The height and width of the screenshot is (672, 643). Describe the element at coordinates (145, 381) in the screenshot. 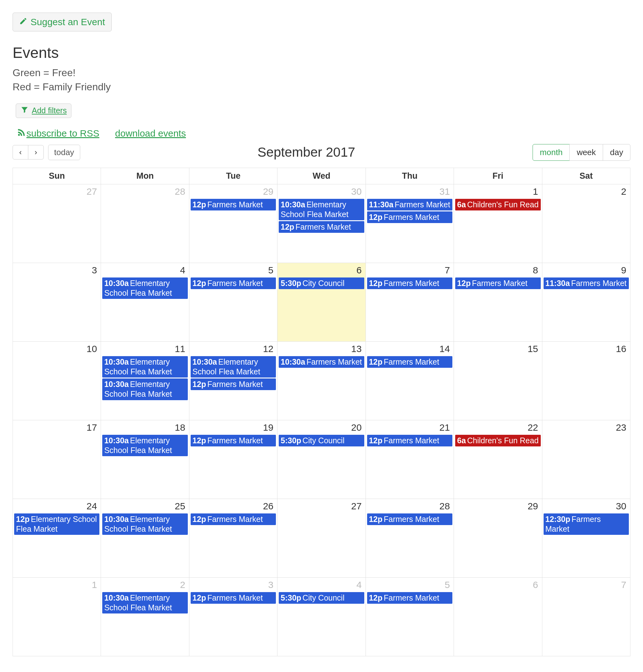

I see `calendar-cell: 1110:30aElementary School Flea Market10:…` at that location.